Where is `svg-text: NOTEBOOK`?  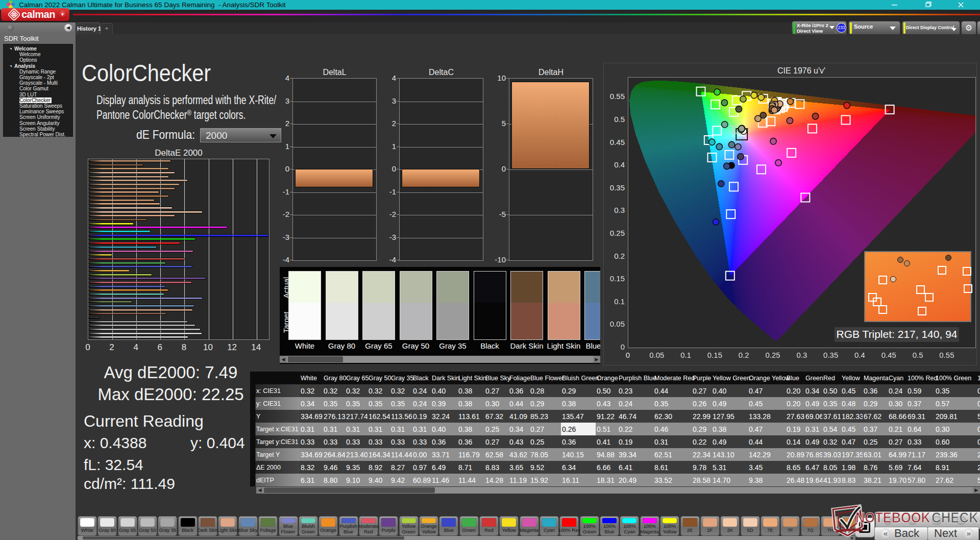
svg-text: NOTEBOOK is located at coordinates (893, 518).